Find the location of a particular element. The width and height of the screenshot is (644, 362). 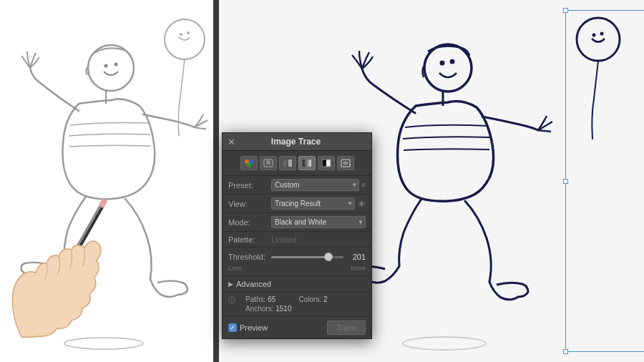

info-icon: ⓘ is located at coordinates (232, 304).